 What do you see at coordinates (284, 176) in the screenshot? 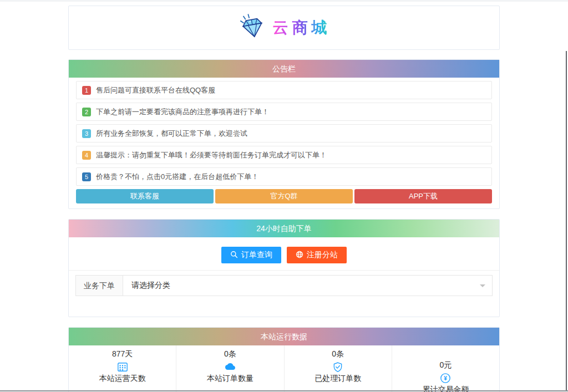
I see `announcement-item: 5 价格贵？不怕，点击0元搭建，在后台超低价下单！` at bounding box center [284, 176].